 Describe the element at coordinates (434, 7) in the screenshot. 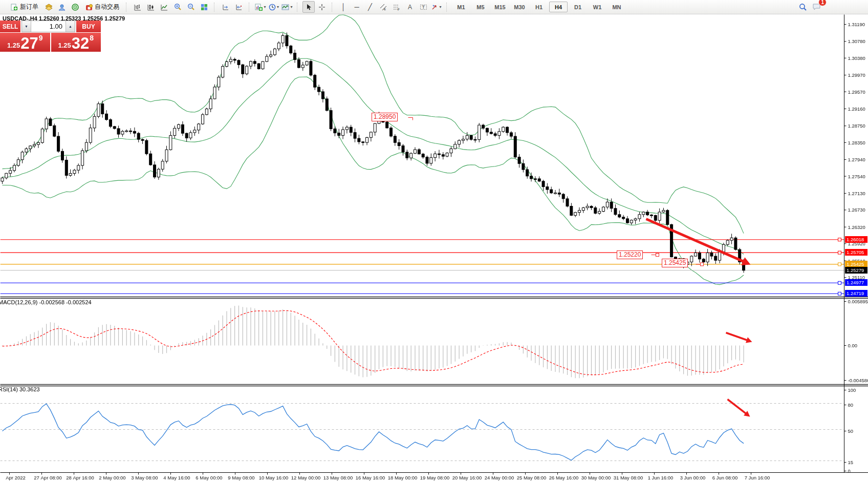

I see `main-toolbar: 新订单 自动交易 ▾ ▾` at that location.